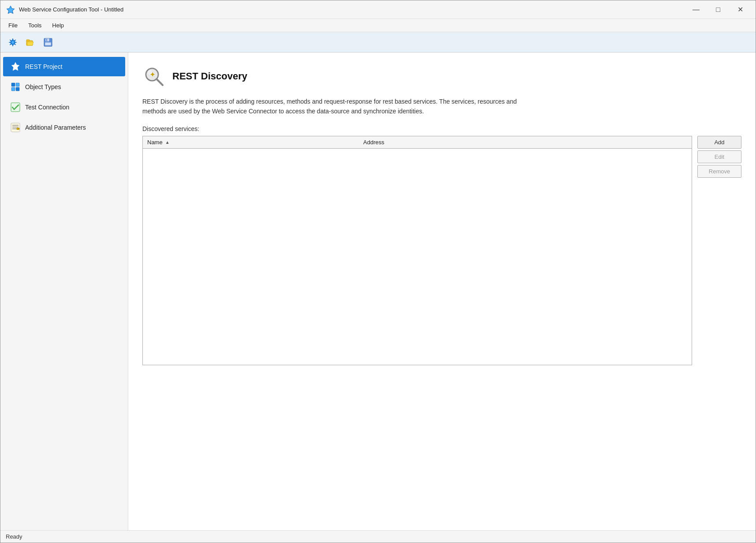 This screenshot has height=543, width=756. Describe the element at coordinates (15, 107) in the screenshot. I see `test-connection-icon` at that location.